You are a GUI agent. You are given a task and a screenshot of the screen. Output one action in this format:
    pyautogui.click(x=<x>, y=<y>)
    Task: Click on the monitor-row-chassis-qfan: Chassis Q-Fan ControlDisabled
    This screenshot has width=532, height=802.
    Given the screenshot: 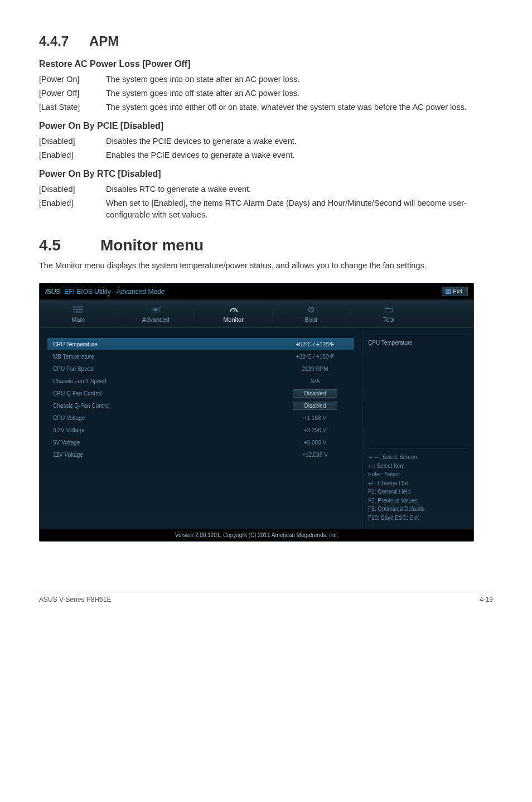 What is the action you would take?
    pyautogui.click(x=201, y=405)
    